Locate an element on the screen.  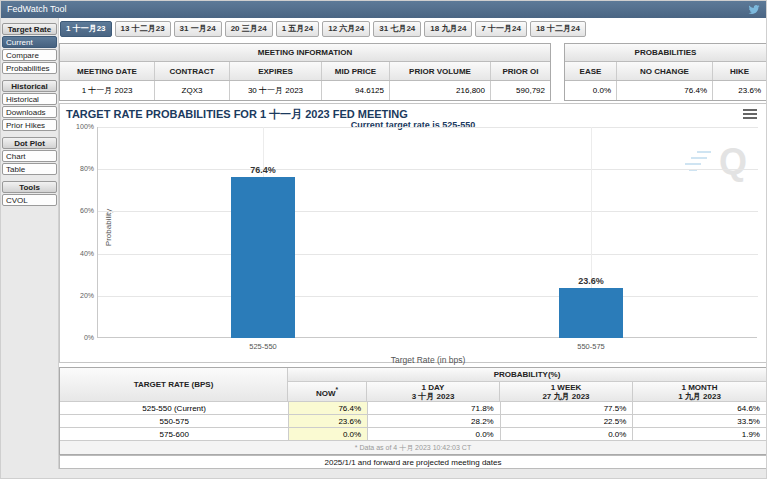
probability-sub-header-row: NOW*1 DAY3 十月 20231 WEEK27 九月 20231 MONT… is located at coordinates (527, 392).